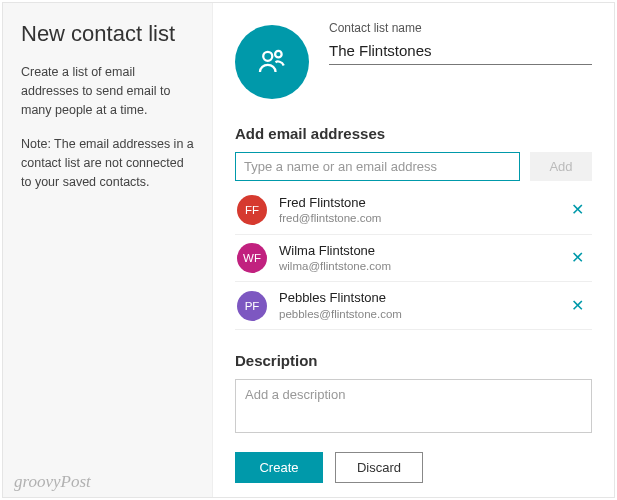  Describe the element at coordinates (108, 91) in the screenshot. I see `page-description: Create a list of email addresses to send…` at that location.